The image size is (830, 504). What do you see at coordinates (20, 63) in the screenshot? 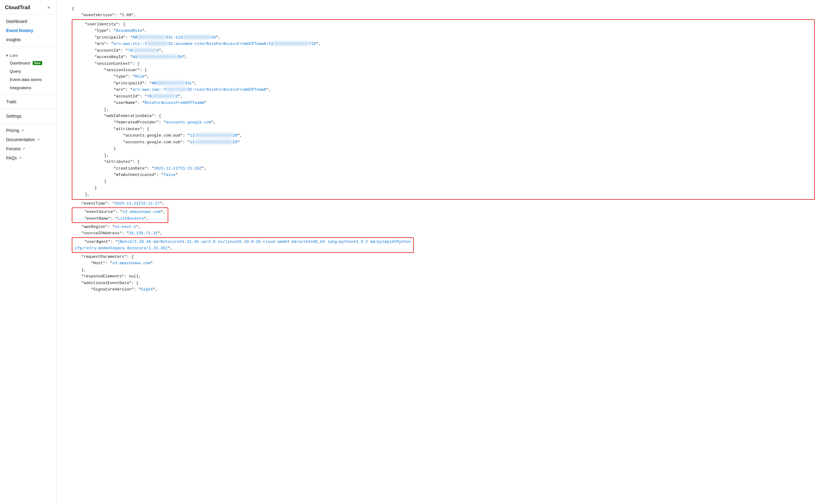
I see `sub-item-label: Dashboard` at bounding box center [20, 63].